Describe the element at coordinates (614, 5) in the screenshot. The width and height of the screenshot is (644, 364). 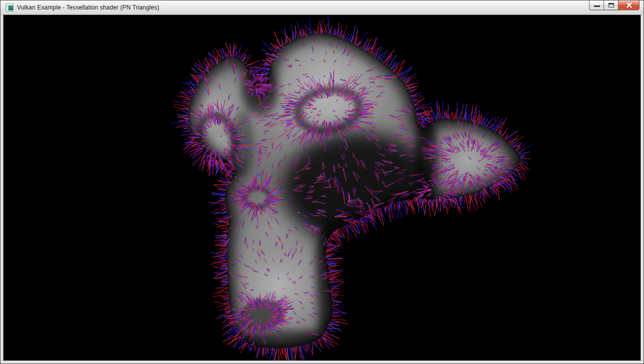
I see `window-controls` at that location.